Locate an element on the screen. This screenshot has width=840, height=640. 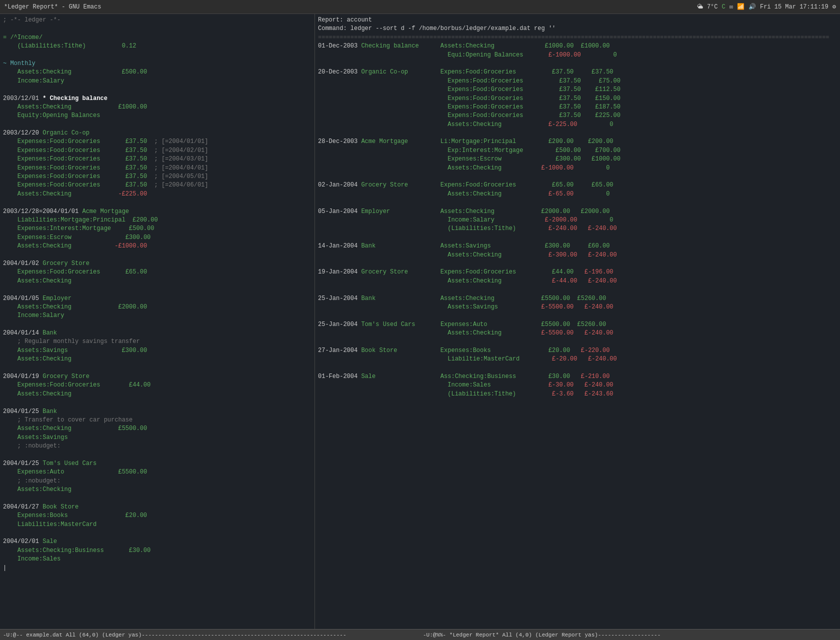
clock: Fri 15 Mar 17:11:19 is located at coordinates (794, 7).